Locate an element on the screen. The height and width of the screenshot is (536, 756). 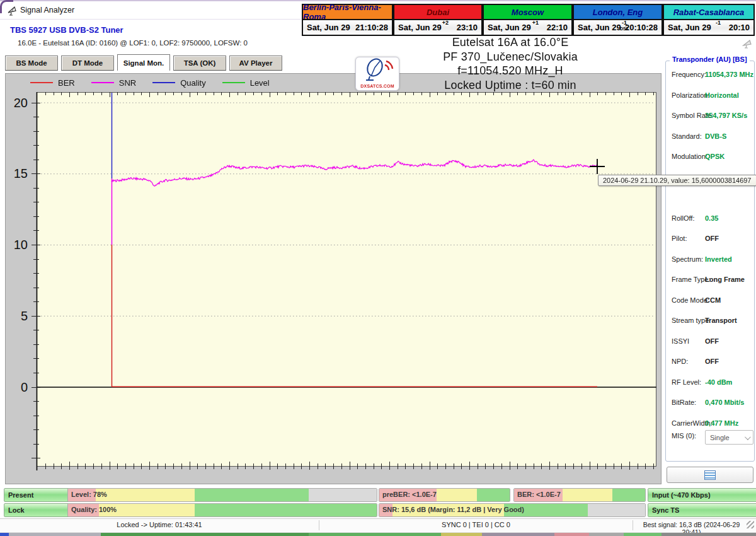
clock-utc-offset: -1DST is located at coordinates (624, 26).